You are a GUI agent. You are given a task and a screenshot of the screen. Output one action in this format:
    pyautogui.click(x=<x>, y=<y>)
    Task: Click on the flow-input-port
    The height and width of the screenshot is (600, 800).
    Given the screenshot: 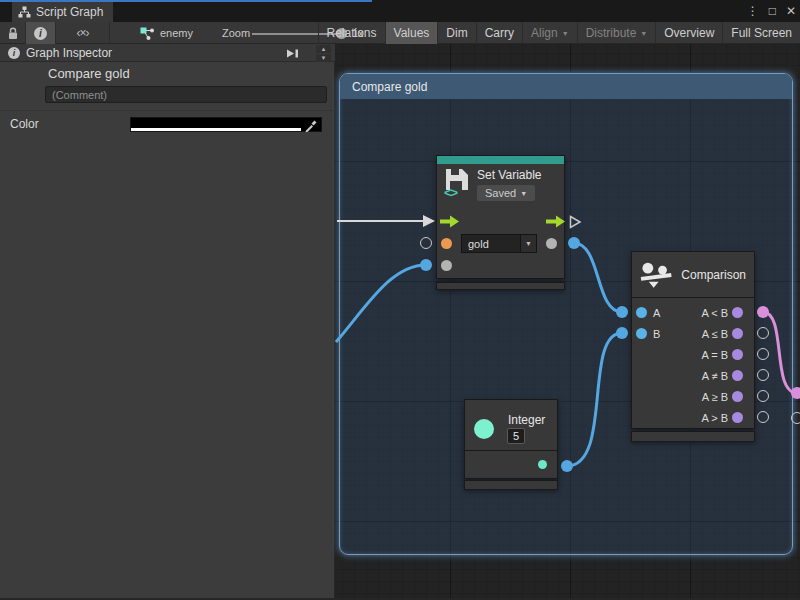 What is the action you would take?
    pyautogui.click(x=450, y=222)
    